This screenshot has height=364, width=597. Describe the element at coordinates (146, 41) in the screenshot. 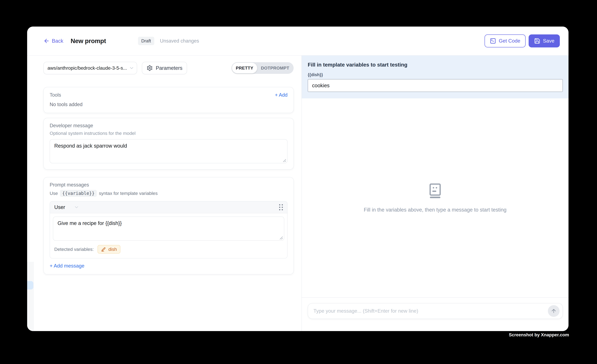

I see `draft-status-badge: Draft` at that location.